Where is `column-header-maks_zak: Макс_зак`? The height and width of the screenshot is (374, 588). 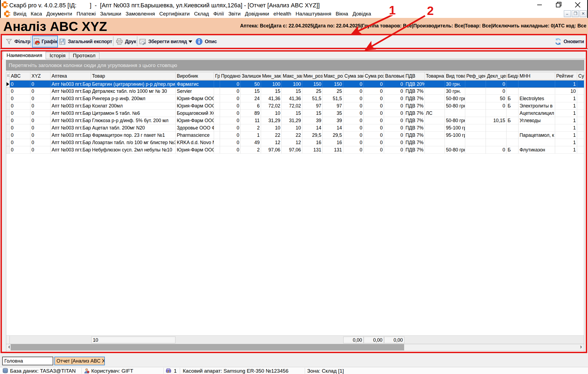
column-header-maks_zak: Макс_зак is located at coordinates (292, 76).